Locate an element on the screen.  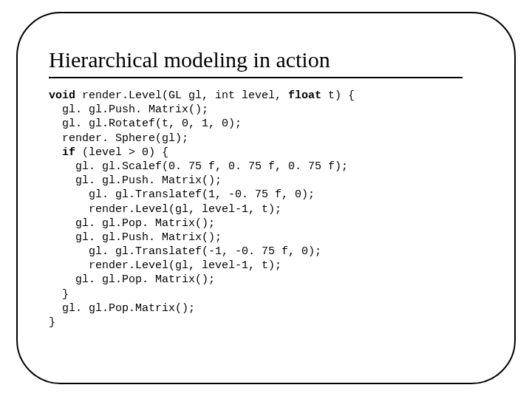
code-line: gl. gl.Rotatef(t, 0, 1, 0); is located at coordinates (145, 124).